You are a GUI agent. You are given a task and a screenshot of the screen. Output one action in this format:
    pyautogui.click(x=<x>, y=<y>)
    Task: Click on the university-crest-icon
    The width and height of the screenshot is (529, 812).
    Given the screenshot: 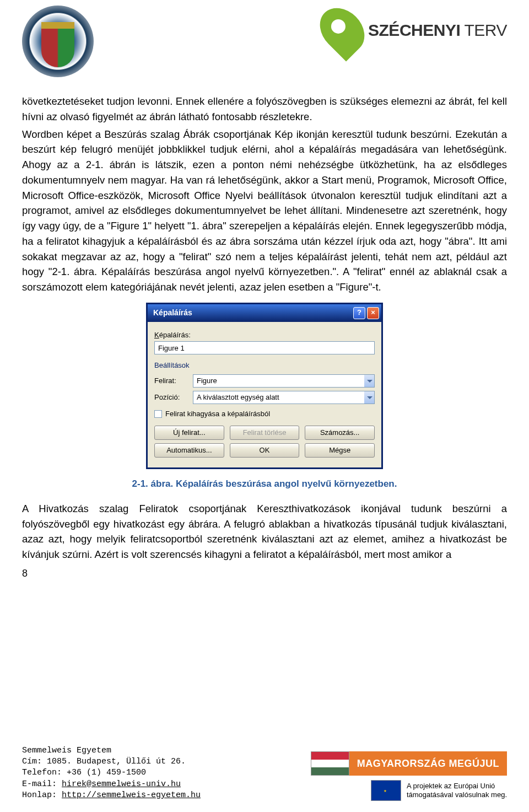 What is the action you would take?
    pyautogui.click(x=58, y=41)
    